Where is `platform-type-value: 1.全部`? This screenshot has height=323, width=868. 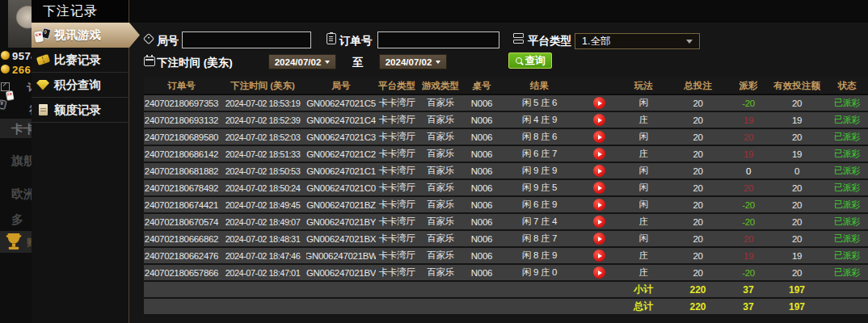
platform-type-value: 1.全部 is located at coordinates (596, 42).